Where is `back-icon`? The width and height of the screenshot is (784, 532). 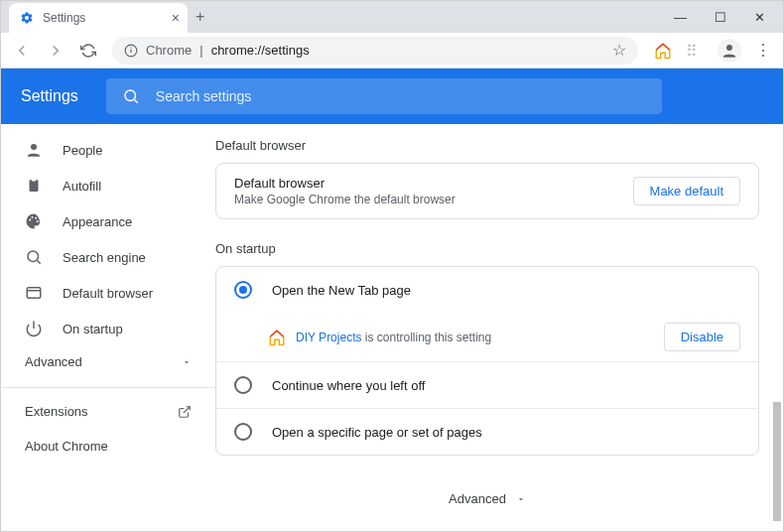
back-icon is located at coordinates (22, 51).